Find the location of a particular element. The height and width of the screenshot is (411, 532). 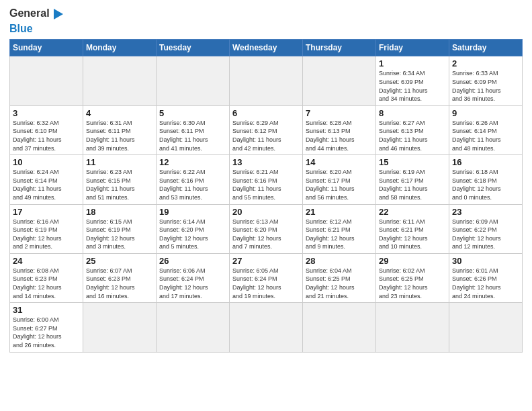

day-info: Sunrise: 6:24 AMSunset: 6:14 PMDaylight:… is located at coordinates (46, 185).